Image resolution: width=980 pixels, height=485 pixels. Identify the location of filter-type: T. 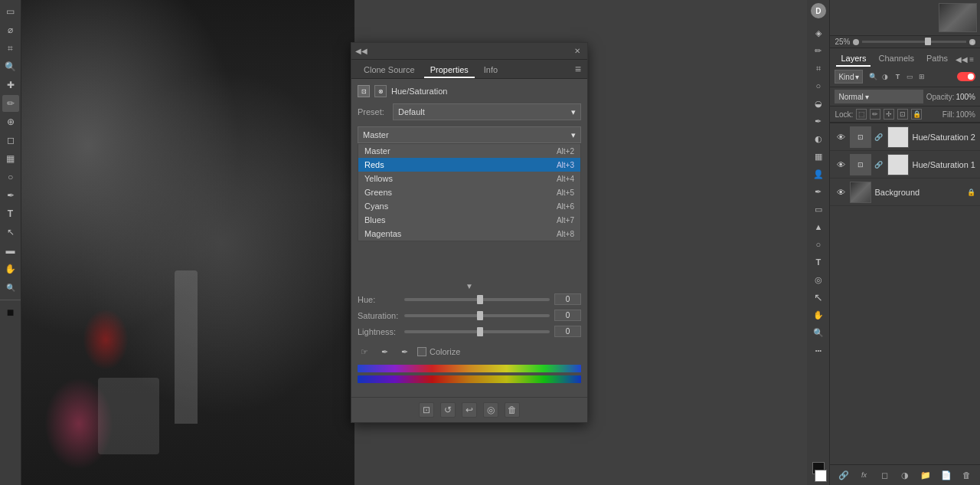
(897, 77).